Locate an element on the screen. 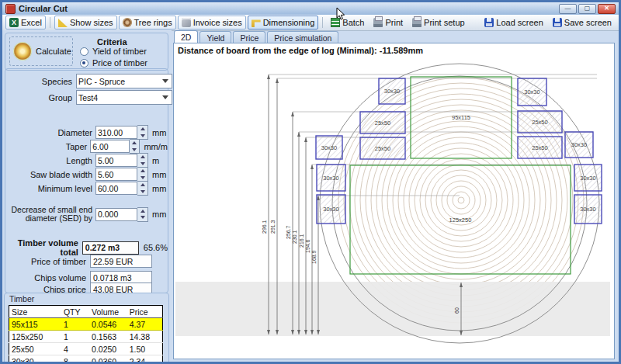 The image size is (621, 364). species-row: SpeciesPIC - Spruce is located at coordinates (99, 81).